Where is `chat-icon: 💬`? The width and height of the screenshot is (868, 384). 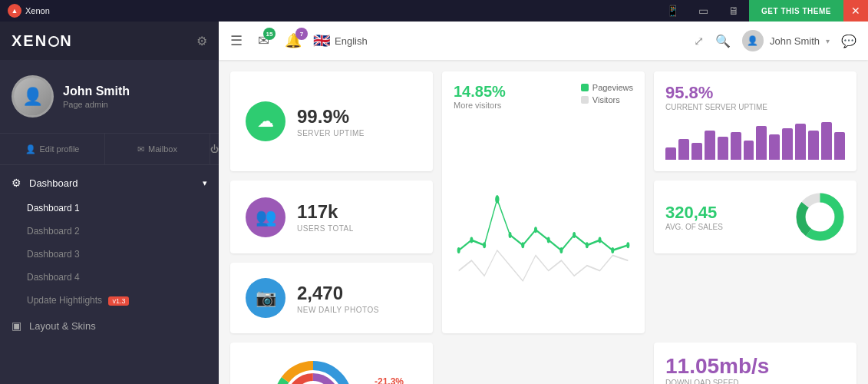
chat-icon: 💬 is located at coordinates (849, 41).